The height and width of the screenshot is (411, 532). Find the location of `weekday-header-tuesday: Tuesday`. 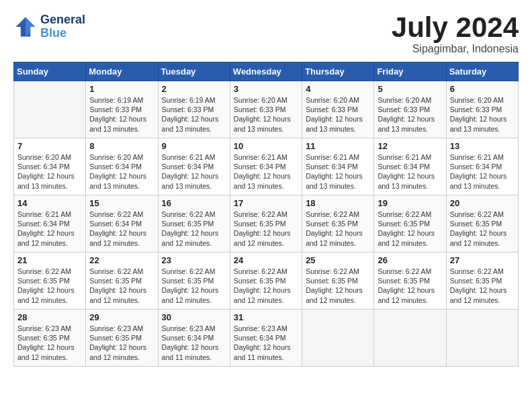

weekday-header-tuesday: Tuesday is located at coordinates (193, 72).